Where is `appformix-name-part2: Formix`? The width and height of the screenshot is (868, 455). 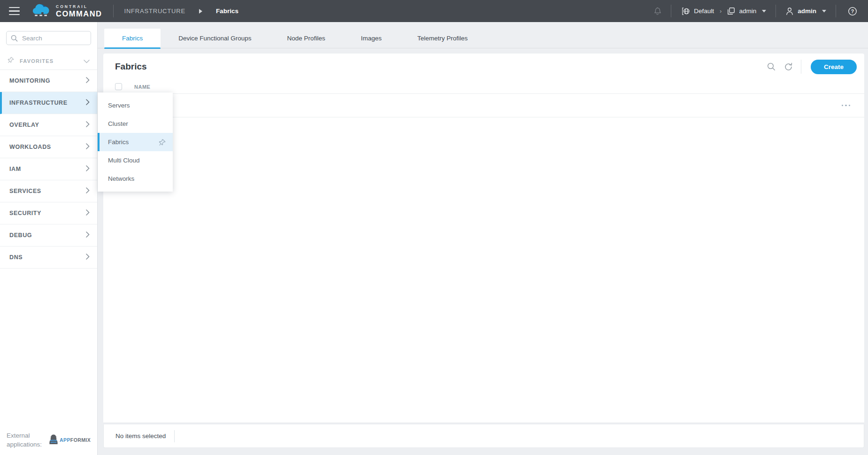
appformix-name-part2: Formix is located at coordinates (81, 440).